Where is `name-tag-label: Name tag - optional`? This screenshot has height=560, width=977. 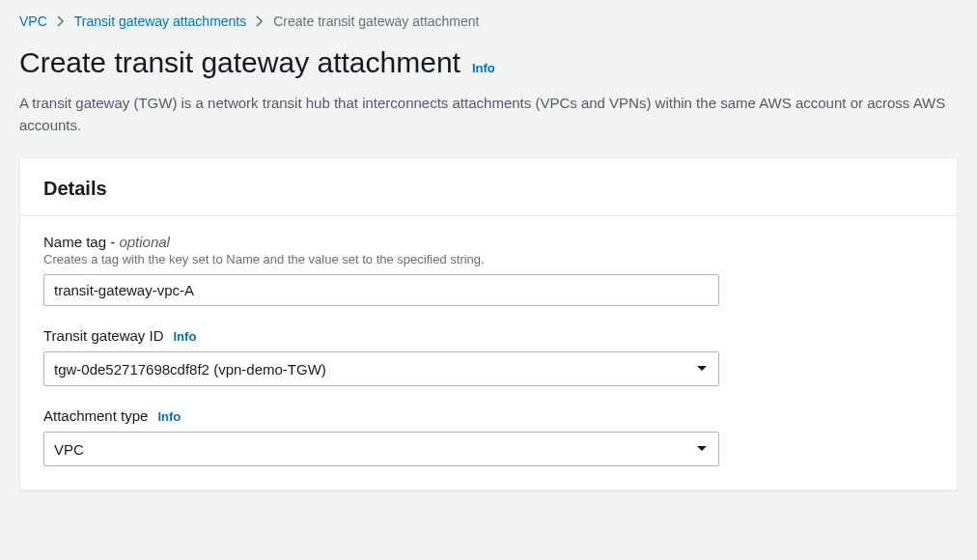
name-tag-label: Name tag - optional is located at coordinates (106, 241).